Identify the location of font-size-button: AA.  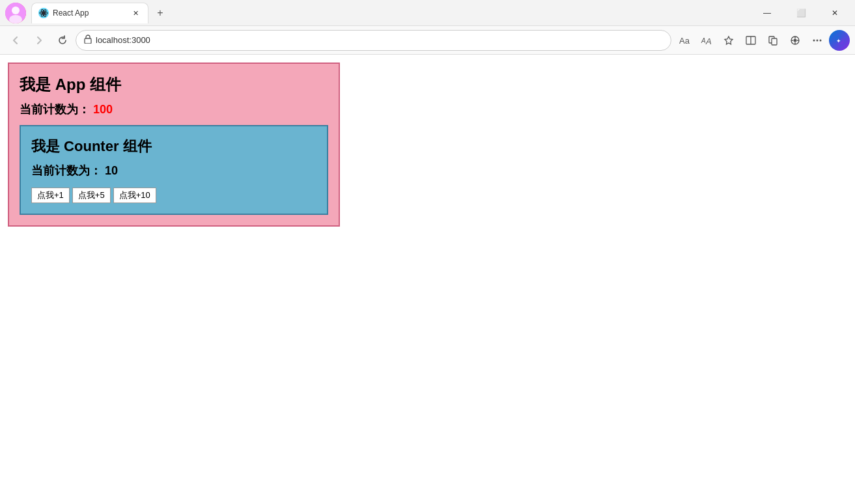
(707, 40).